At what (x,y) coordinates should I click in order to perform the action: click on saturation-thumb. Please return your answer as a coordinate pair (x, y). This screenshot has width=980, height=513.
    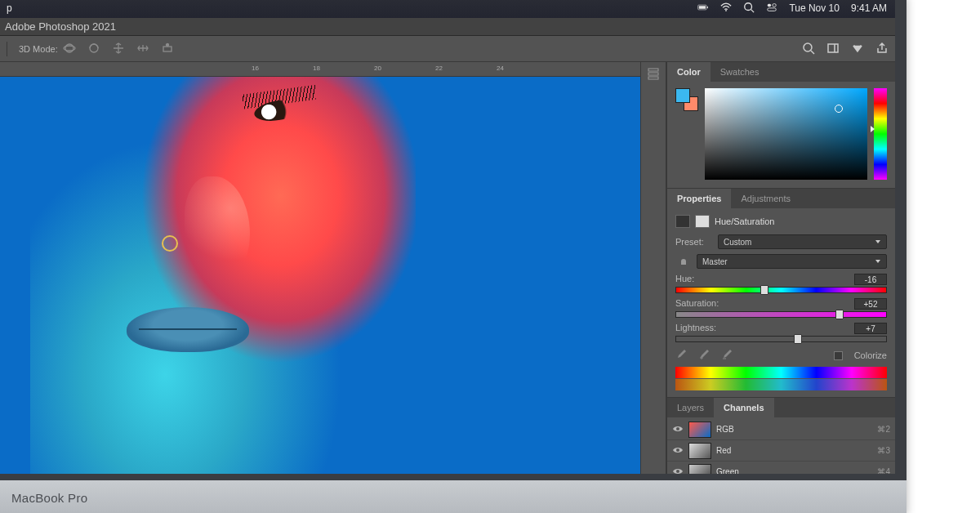
    Looking at the image, I should click on (840, 314).